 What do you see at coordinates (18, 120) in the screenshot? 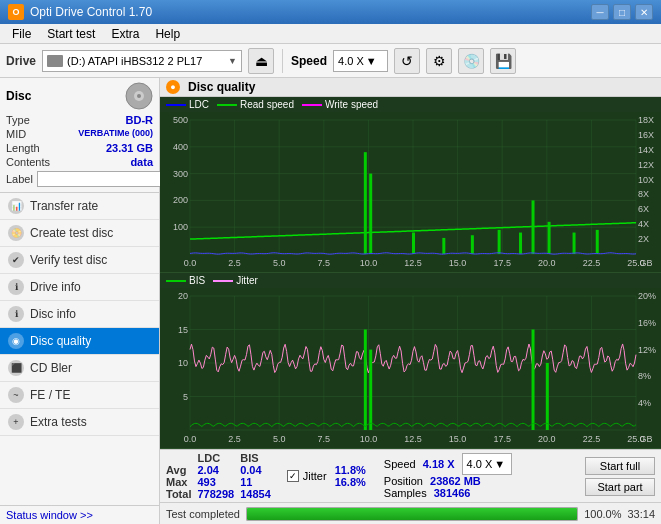
I see `type-key: Type` at bounding box center [18, 120].